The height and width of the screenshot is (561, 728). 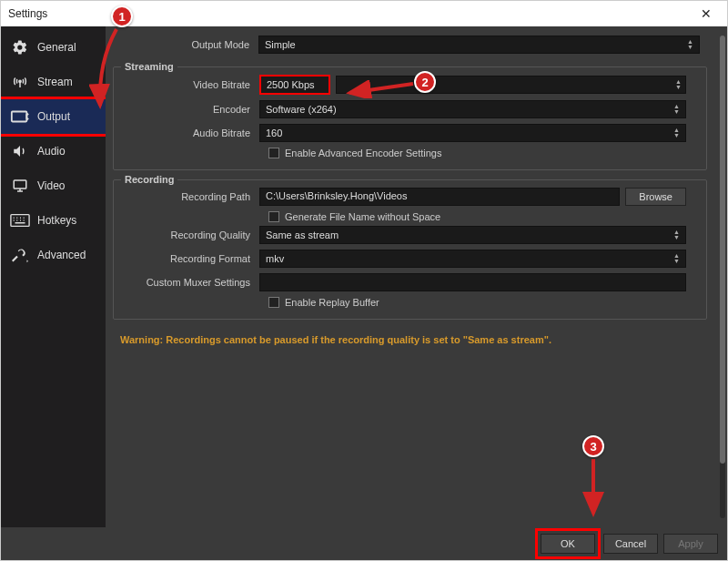 I want to click on encoder-select: Software (x264) ▲▼, so click(x=473, y=109).